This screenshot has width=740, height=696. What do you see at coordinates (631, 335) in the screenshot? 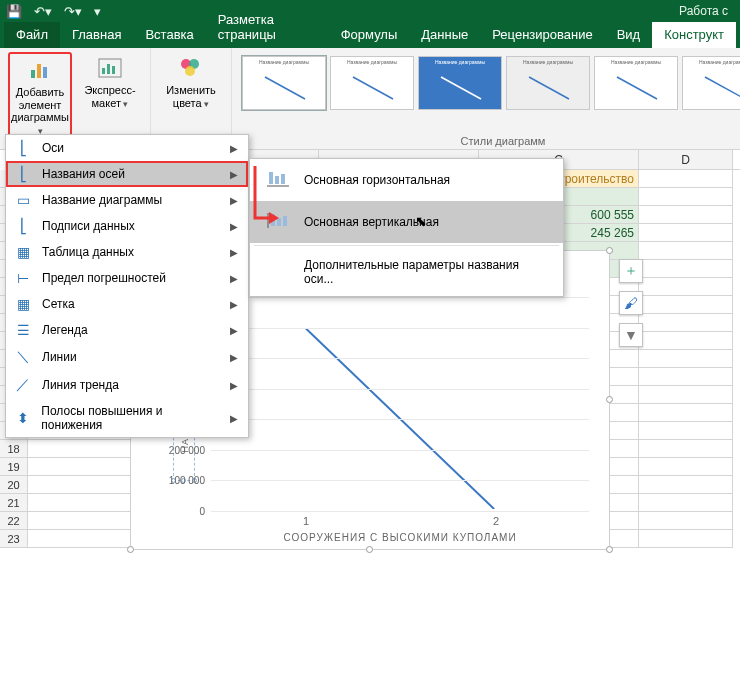
I see `chart-filter-icon: ▼` at bounding box center [631, 335].